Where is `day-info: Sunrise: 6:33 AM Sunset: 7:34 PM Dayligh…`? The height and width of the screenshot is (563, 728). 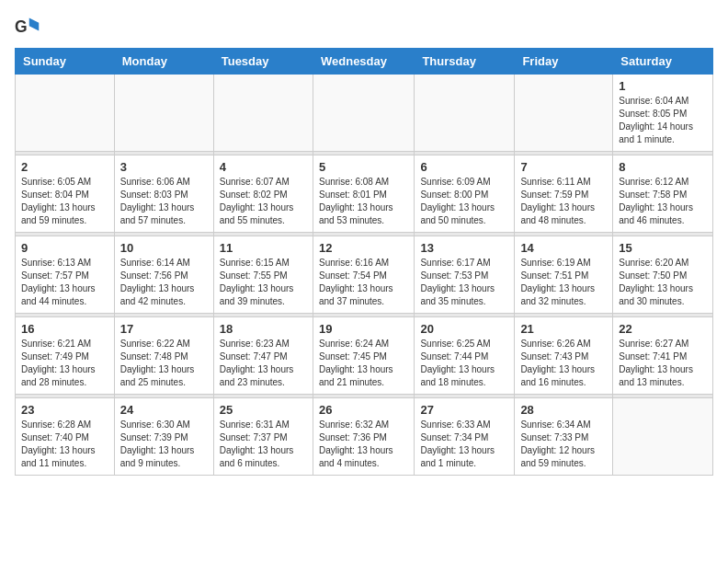
day-info: Sunrise: 6:33 AM Sunset: 7:34 PM Dayligh… is located at coordinates (464, 444).